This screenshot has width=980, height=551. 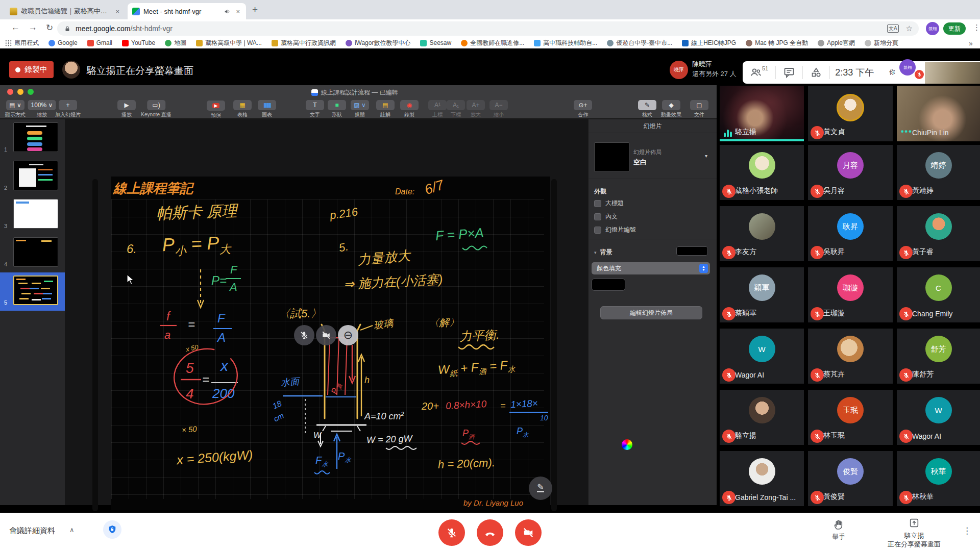 I want to click on appearance-checkbox-row: 大標題, so click(x=615, y=203).